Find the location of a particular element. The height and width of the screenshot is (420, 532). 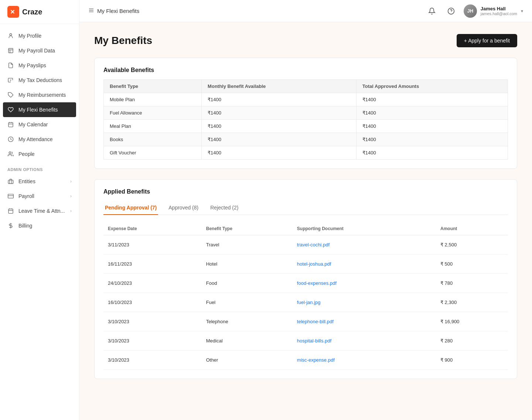

tab-pending-approval: Pending Approval (7) is located at coordinates (131, 208).